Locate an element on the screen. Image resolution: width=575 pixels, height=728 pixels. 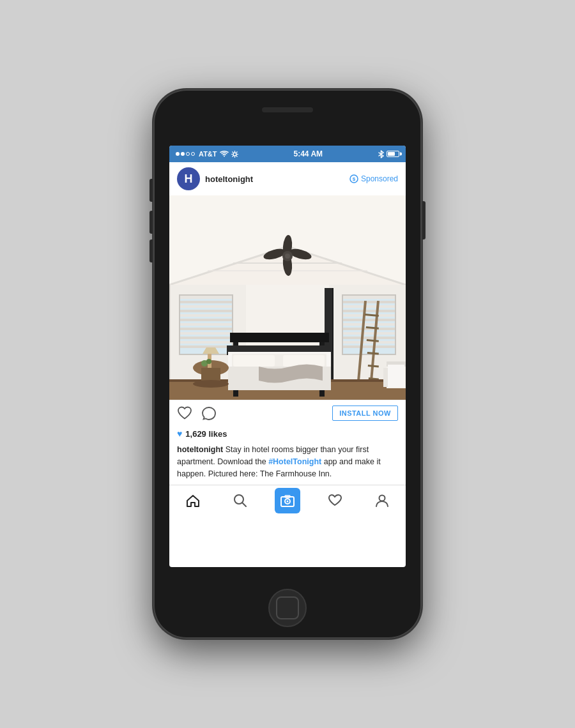
user-info: H hoteltonight is located at coordinates (215, 179).